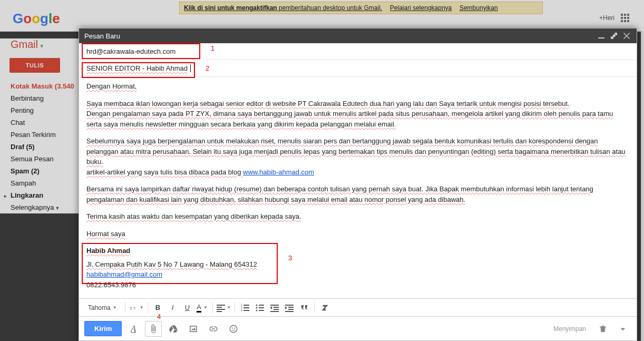  Describe the element at coordinates (136, 308) in the screenshot. I see `font-size-button: тT▼` at that location.